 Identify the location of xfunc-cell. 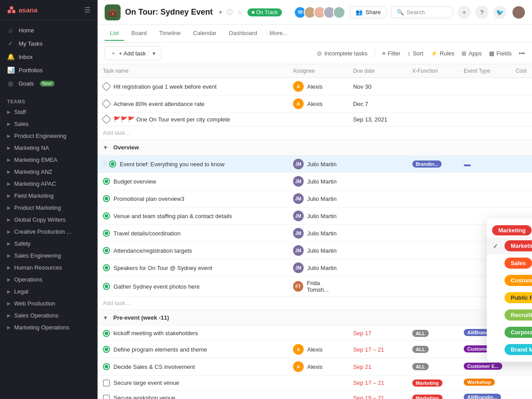
(433, 87).